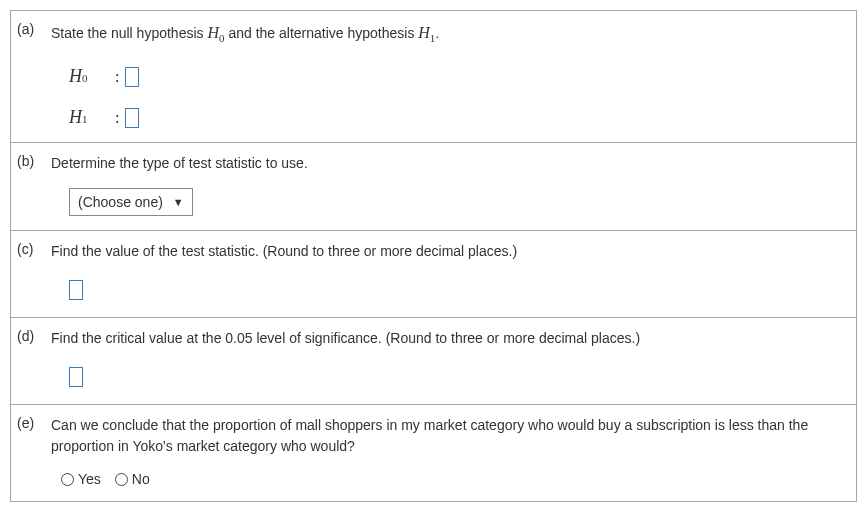 Image resolution: width=867 pixels, height=526 pixels. Describe the element at coordinates (450, 34) in the screenshot. I see `part-a-prompt: State the null hypothesis H0 and the alt…` at that location.